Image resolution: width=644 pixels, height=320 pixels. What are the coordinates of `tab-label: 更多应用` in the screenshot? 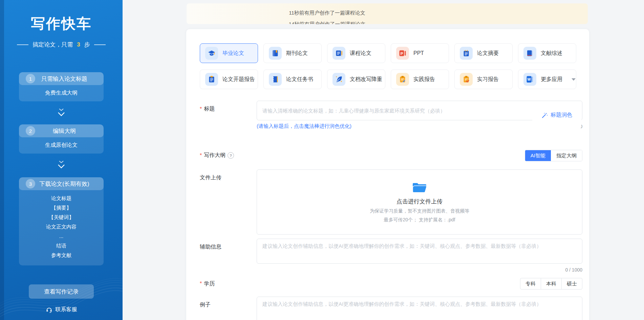 It's located at (552, 79).